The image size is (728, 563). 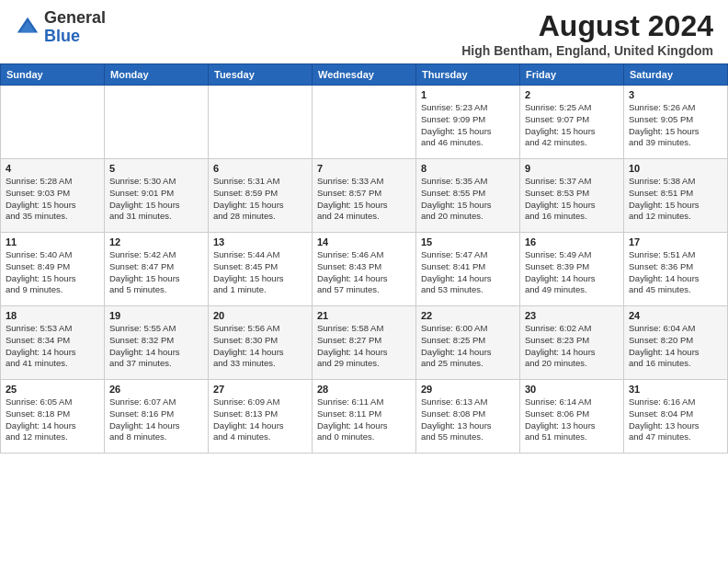 What do you see at coordinates (53, 343) in the screenshot?
I see `calendar-cell: 18Sunrise: 5:53 AM Sunset: 8:34 PM Dayli…` at bounding box center [53, 343].